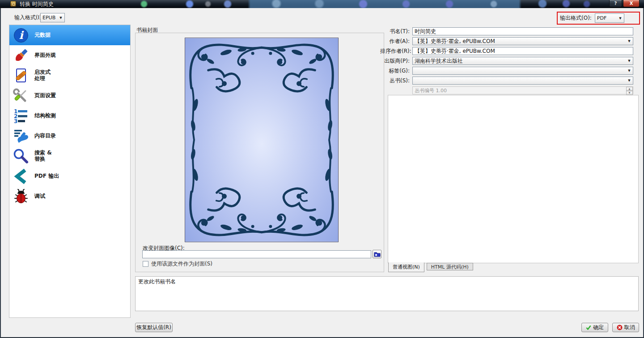  I want to click on sidebar-item-heuristics: 启发式 处理, so click(70, 75).